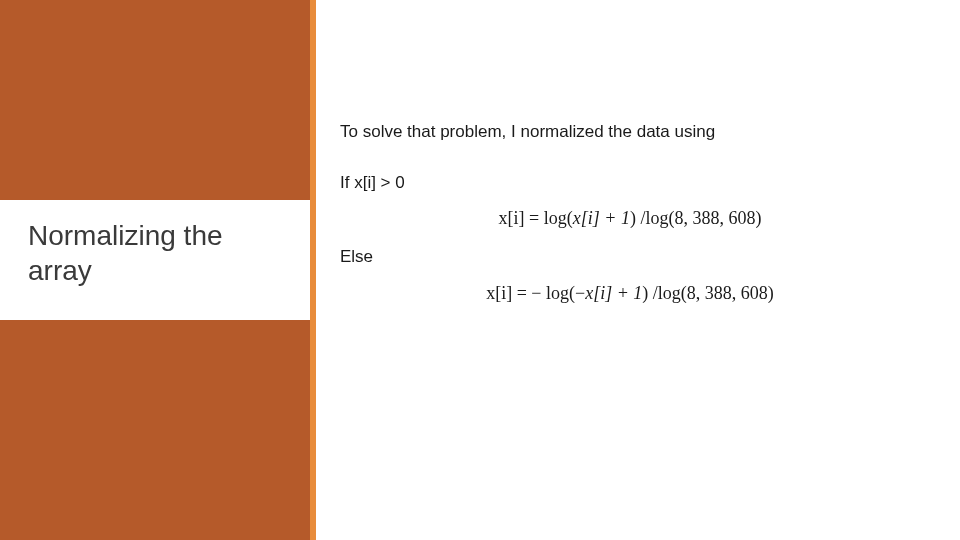  I want to click on formula-negative: x[i] = − log(−x[i] + 1) /log(8, 388, 608…, so click(630, 293).